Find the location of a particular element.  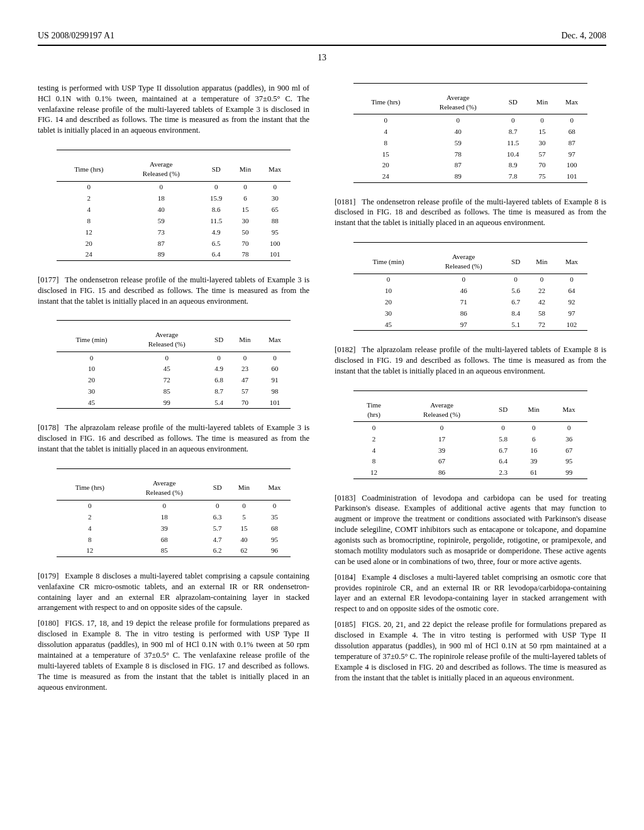

table-cell: 46 is located at coordinates (464, 291).